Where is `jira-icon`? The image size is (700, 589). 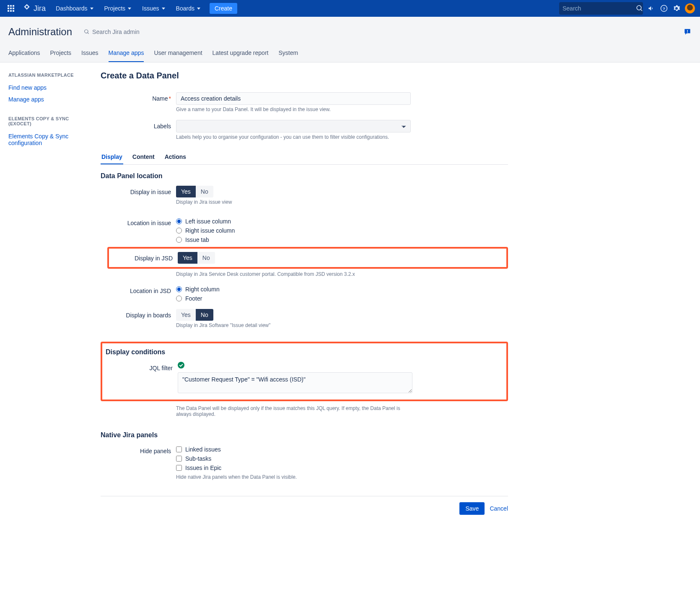 jira-icon is located at coordinates (27, 8).